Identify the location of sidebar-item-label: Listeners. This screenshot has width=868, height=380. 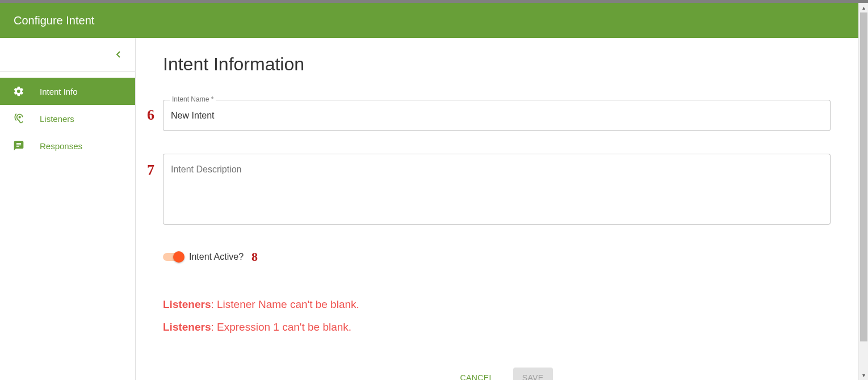
(57, 119).